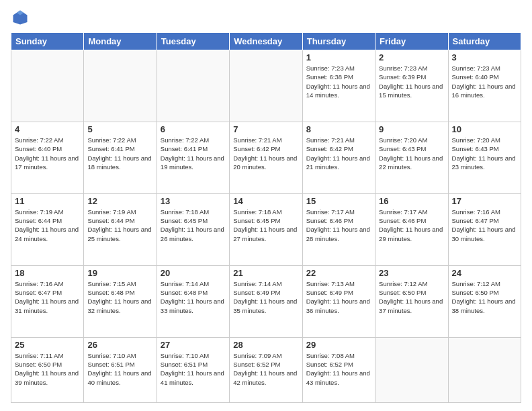 The width and height of the screenshot is (532, 411). What do you see at coordinates (484, 230) in the screenshot?
I see `calendar-day-cell: 17Sunrise: 7:16 AMSunset: 6:47 PMDayligh…` at bounding box center [484, 230].